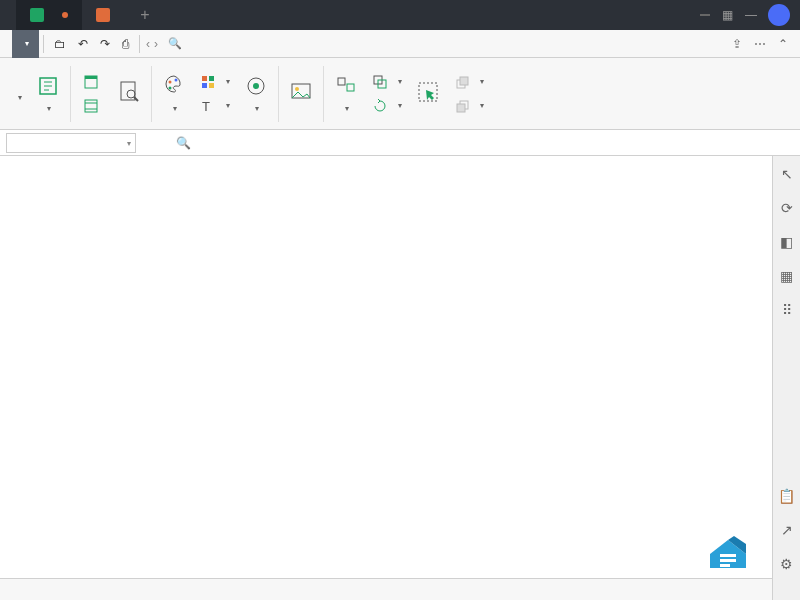 This screenshot has height=600, width=800. I want to click on redo-icon: ↷, so click(105, 44).